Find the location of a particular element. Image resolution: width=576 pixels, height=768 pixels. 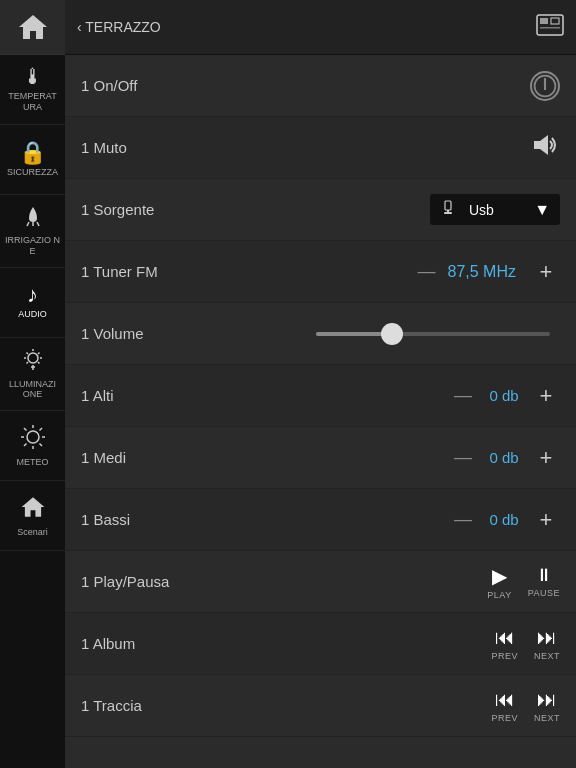

album-next-icon: ⏭ is located at coordinates (547, 638).